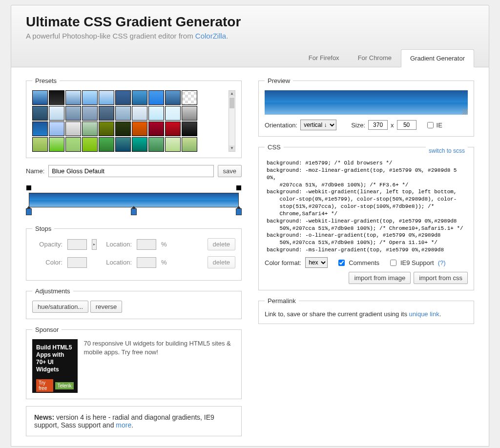  I want to click on subtitle: A powerful Photoshop-like CSS gradient e…, so click(250, 36).